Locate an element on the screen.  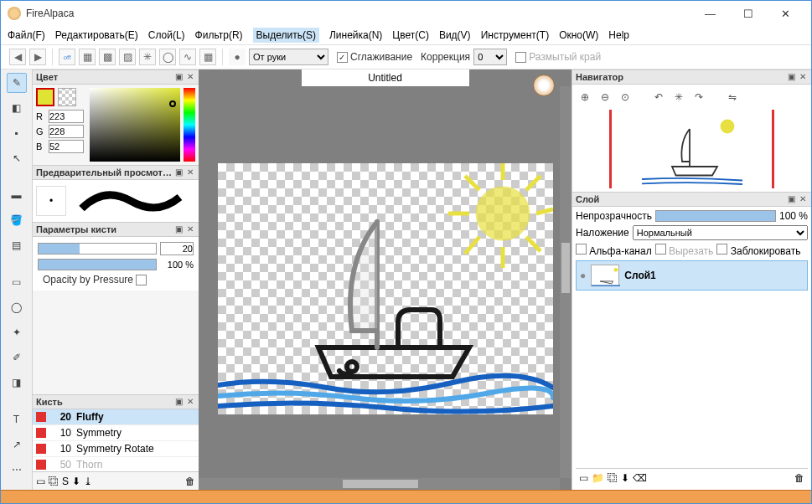
opacity-pressure-checkbox: Opacity by Pressure is located at coordinates (118, 280).